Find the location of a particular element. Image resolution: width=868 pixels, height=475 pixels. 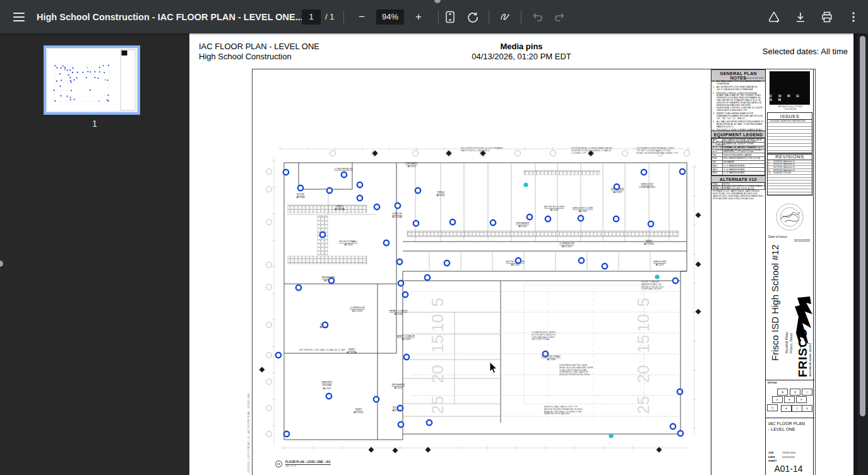

pdf-viewer-toolbar: High School Construction - IAC FLOOR PLA… is located at coordinates (434, 16).